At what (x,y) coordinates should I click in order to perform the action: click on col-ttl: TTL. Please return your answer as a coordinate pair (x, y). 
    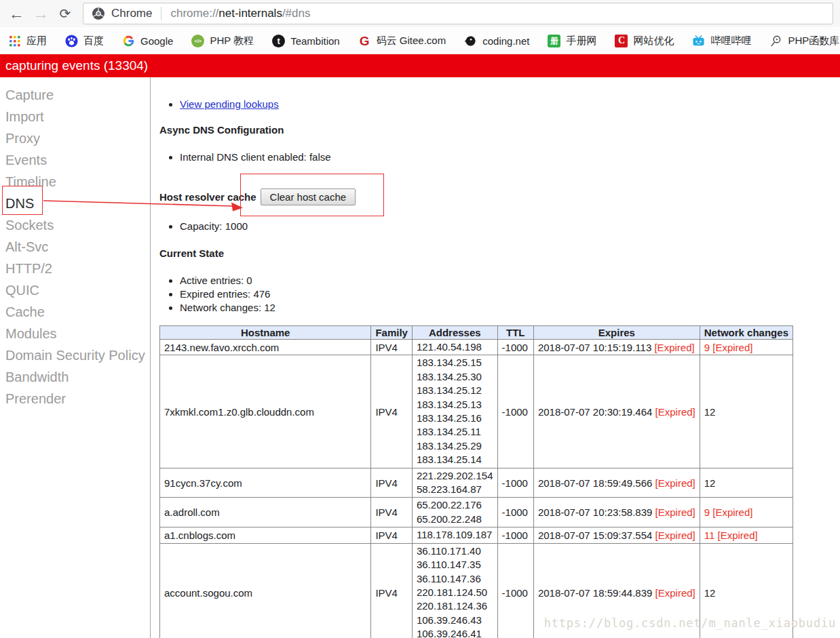
    Looking at the image, I should click on (516, 333).